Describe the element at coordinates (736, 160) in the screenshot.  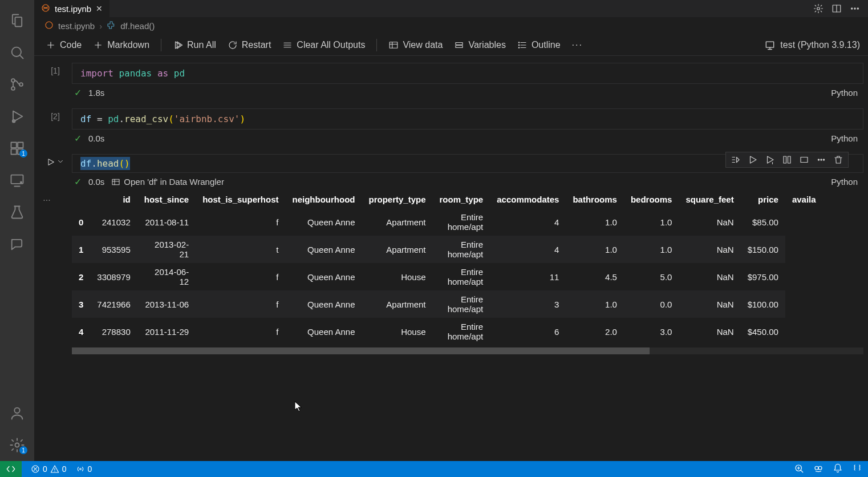
I see `run-by-line-icon` at that location.